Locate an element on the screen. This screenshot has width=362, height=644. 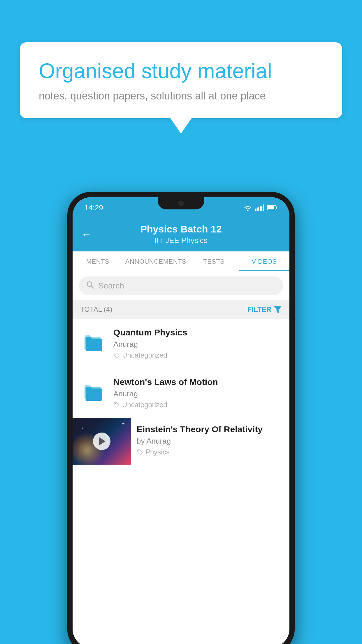
list-item: Quantum Physics Anurag Uncategorized is located at coordinates (181, 344).